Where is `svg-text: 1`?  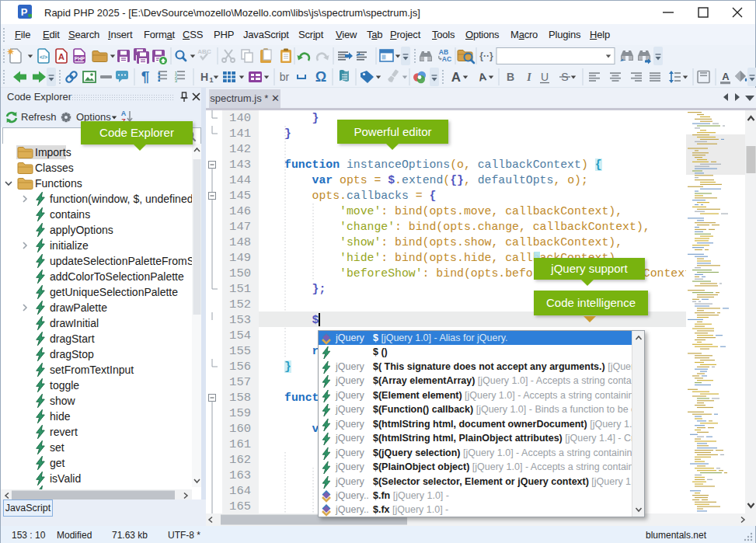
svg-text: 1 is located at coordinates (211, 80).